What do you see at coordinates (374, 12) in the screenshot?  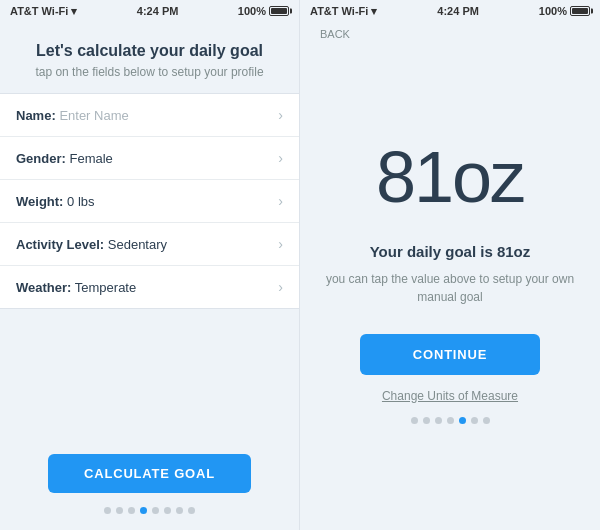 I see `right-wifi-icon: ▾` at bounding box center [374, 12].